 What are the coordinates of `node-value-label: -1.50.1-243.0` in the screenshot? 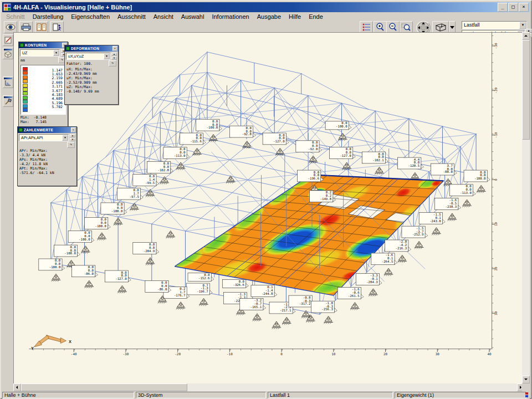 It's located at (432, 218).